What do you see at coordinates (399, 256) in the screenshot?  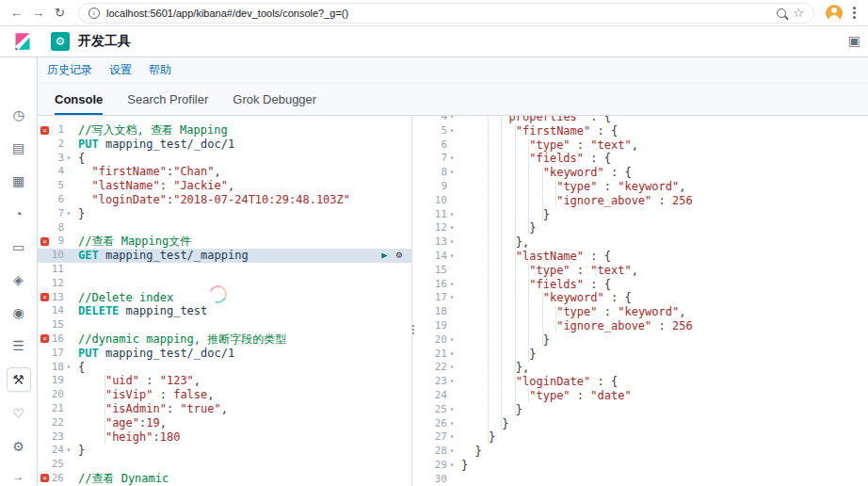 I see `request-options-wrench-icon: ⚙` at bounding box center [399, 256].